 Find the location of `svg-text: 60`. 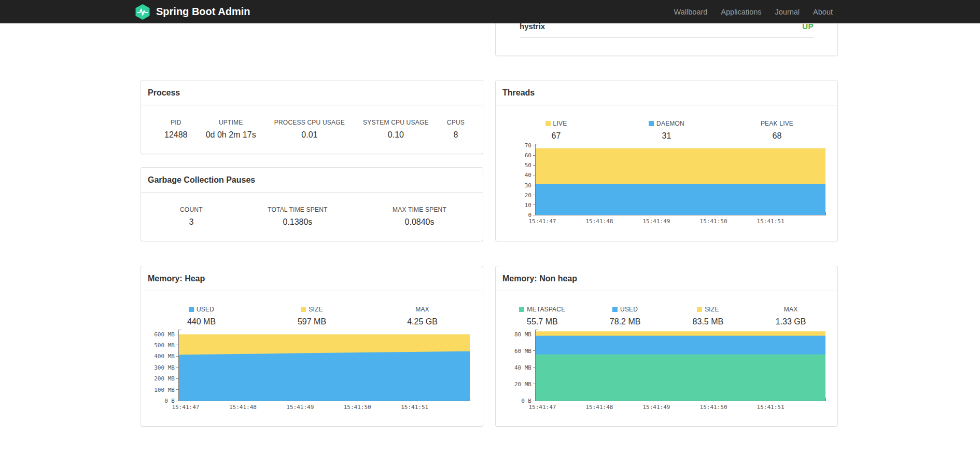

svg-text: 60 is located at coordinates (528, 156).